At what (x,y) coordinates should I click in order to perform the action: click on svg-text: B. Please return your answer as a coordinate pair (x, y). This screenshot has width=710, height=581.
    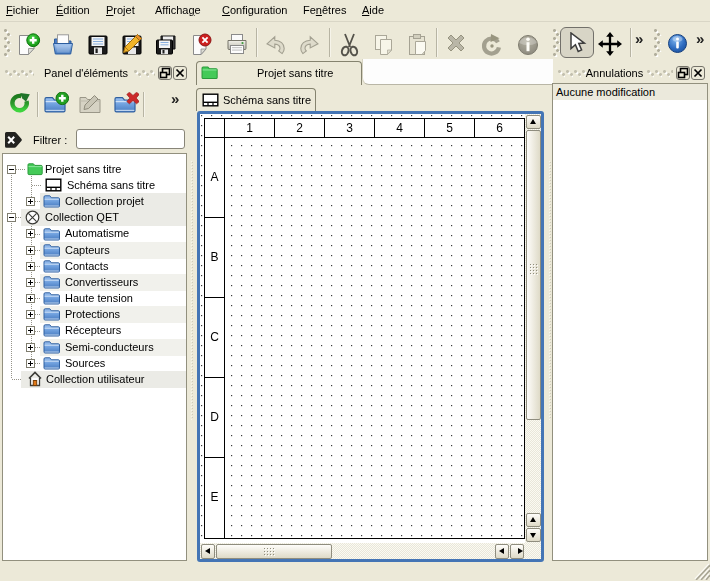
    Looking at the image, I should click on (214, 257).